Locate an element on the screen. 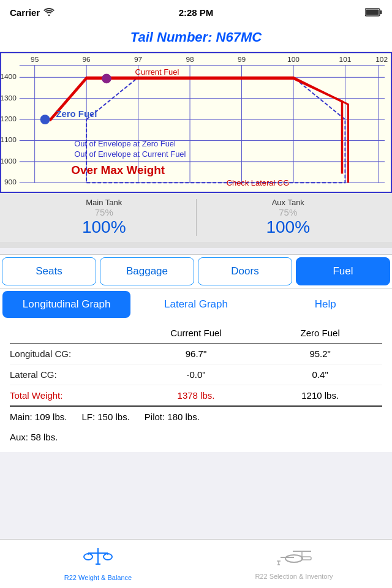  summary-row-1: Main: 109 lbs. LF: 150 lbs. Pilot: 180 l… is located at coordinates (196, 417).